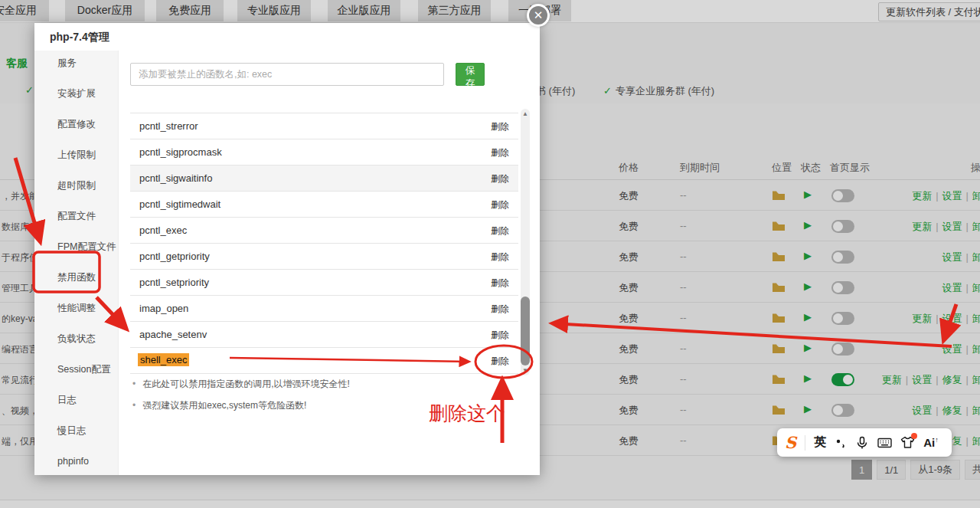  Describe the element at coordinates (931, 443) in the screenshot. I see `ime-ai-button: Ai↑` at that location.